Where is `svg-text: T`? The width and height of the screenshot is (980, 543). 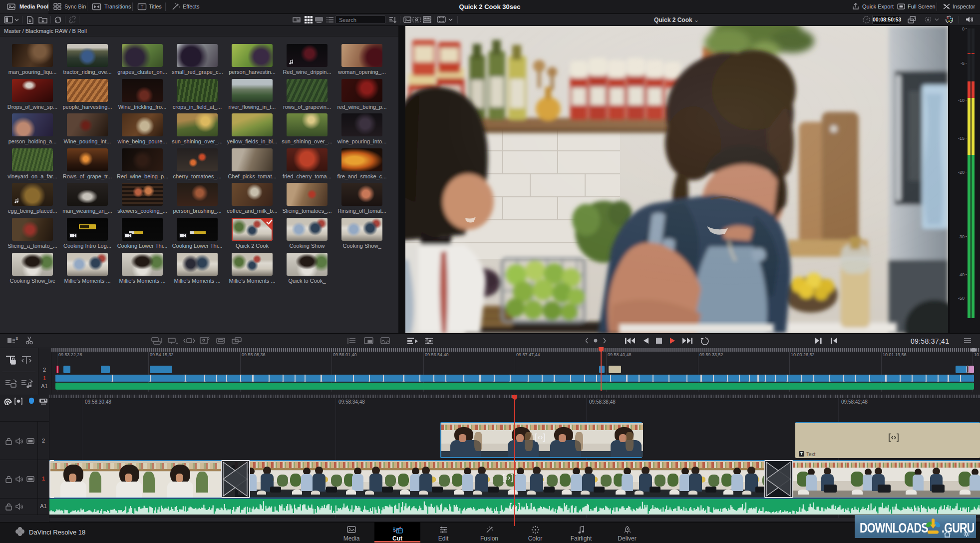 svg-text: T is located at coordinates (142, 7).